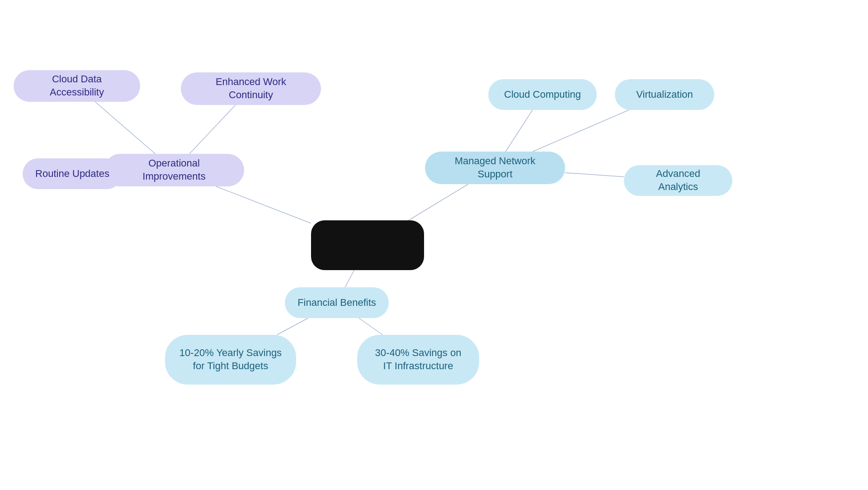 The image size is (868, 490). Describe the element at coordinates (678, 181) in the screenshot. I see `advanced-analytics-node: Advanced Analytics` at that location.